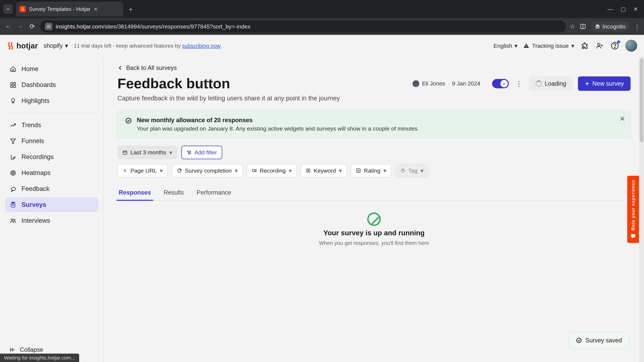  Describe the element at coordinates (572, 26) in the screenshot. I see `bookmark-star-icon: ☆` at that location.